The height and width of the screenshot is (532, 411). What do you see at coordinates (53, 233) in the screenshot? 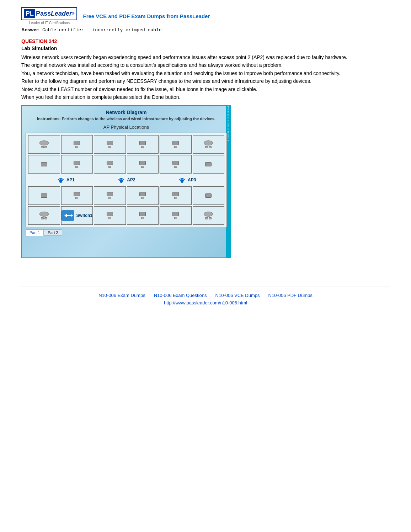
I see `tab-part2: Part 2` at bounding box center [53, 233].